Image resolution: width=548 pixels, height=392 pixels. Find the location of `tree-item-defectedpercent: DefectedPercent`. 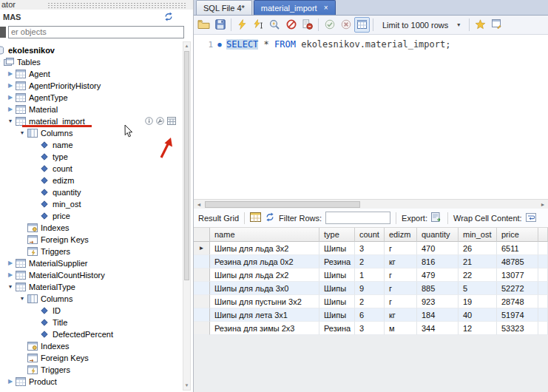

tree-item-defectedpercent: DefectedPercent is located at coordinates (96, 334).